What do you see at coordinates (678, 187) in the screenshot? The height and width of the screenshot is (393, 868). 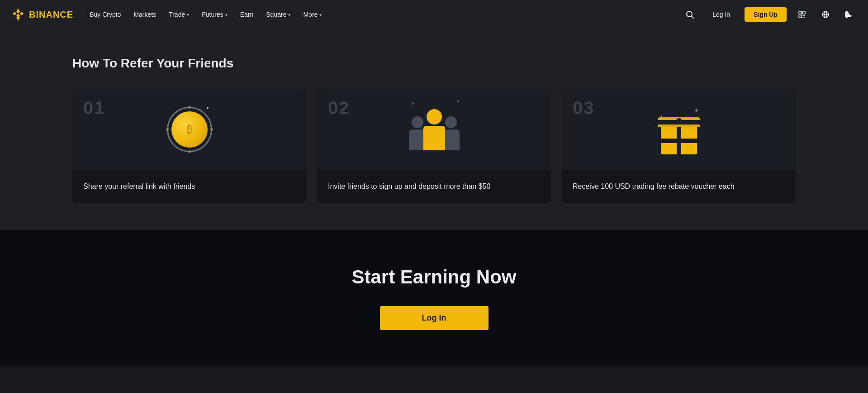 I see `step-3-desc: Receive 100 USD trading fee rebate vouch…` at bounding box center [678, 187].